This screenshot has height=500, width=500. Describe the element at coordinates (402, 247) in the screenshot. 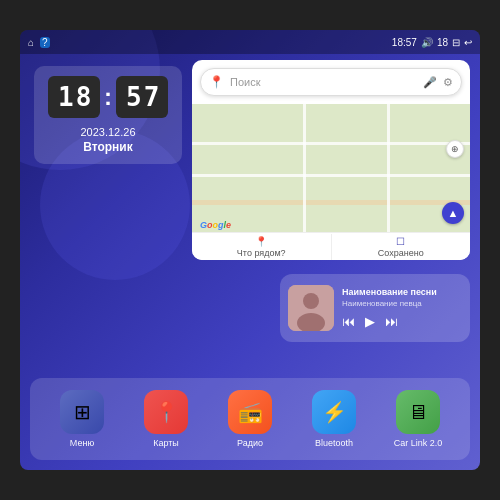

I see `saved-button: ☐ Сохранено` at that location.